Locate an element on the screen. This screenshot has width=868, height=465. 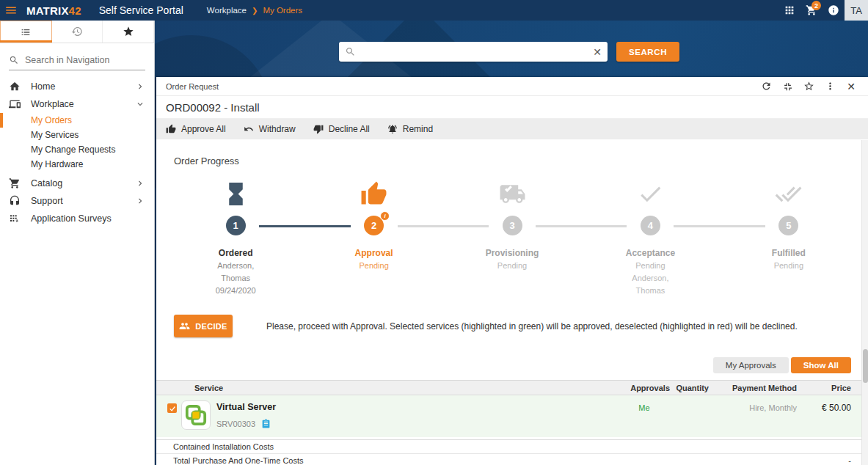
price-value: € 50.00 is located at coordinates (824, 417).